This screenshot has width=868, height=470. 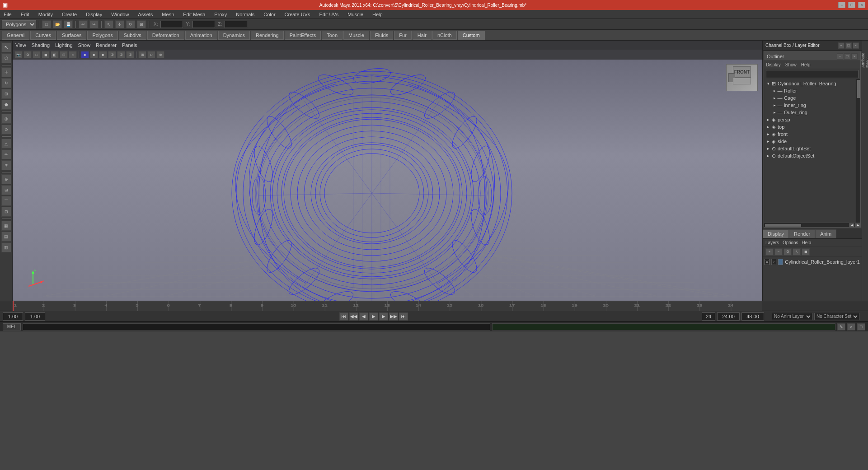 I want to click on vp-display-mode1: ■, so click(x=85, y=55).